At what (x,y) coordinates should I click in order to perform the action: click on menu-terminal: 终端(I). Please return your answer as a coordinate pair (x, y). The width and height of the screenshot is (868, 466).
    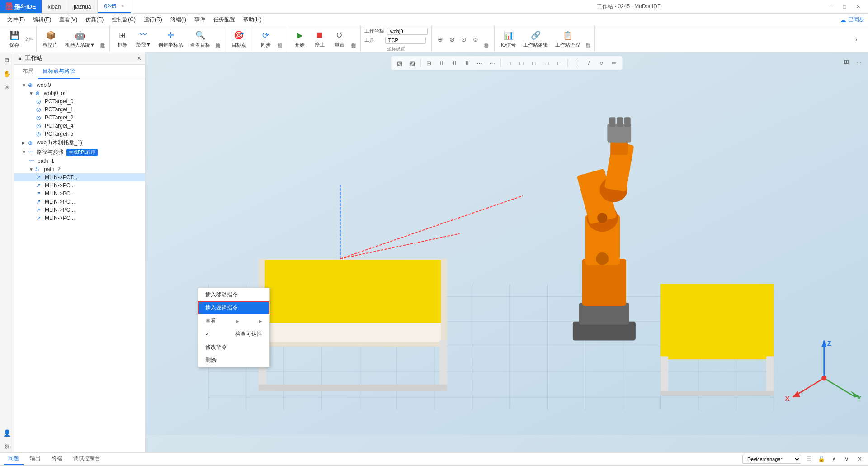
    Looking at the image, I should click on (178, 20).